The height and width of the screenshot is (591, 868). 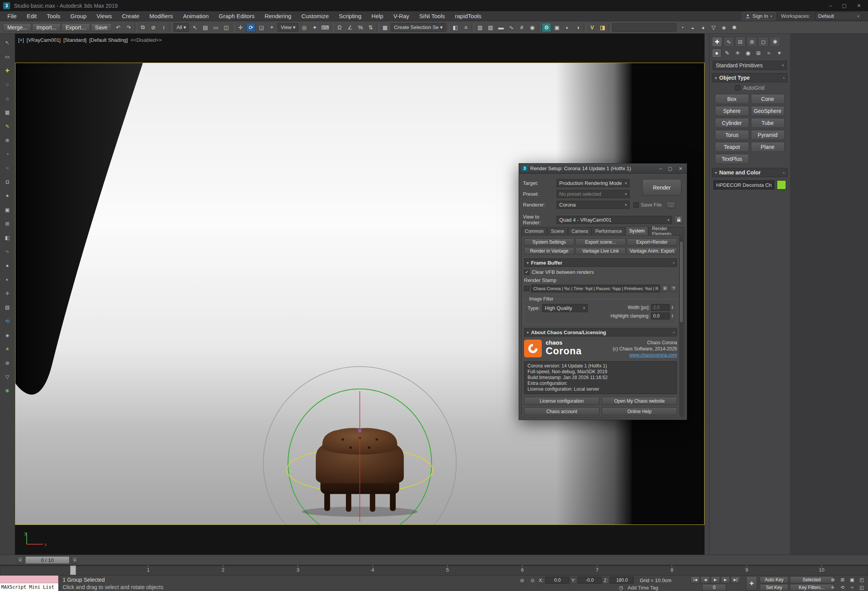 I want to click on percent-snap-icon: %, so click(x=360, y=27).